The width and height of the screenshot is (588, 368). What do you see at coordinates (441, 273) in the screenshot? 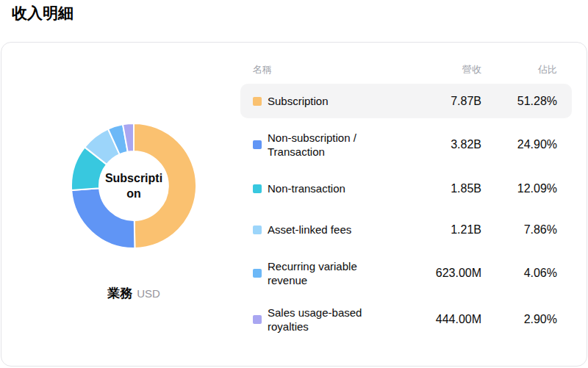
I see `series-revenue: 623.00M` at bounding box center [441, 273].